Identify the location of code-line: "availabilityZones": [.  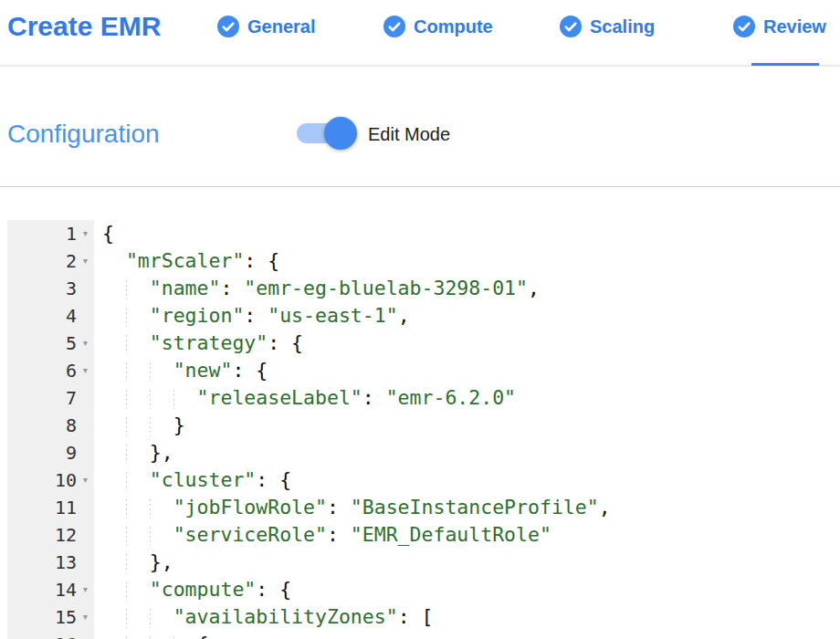
(467, 617).